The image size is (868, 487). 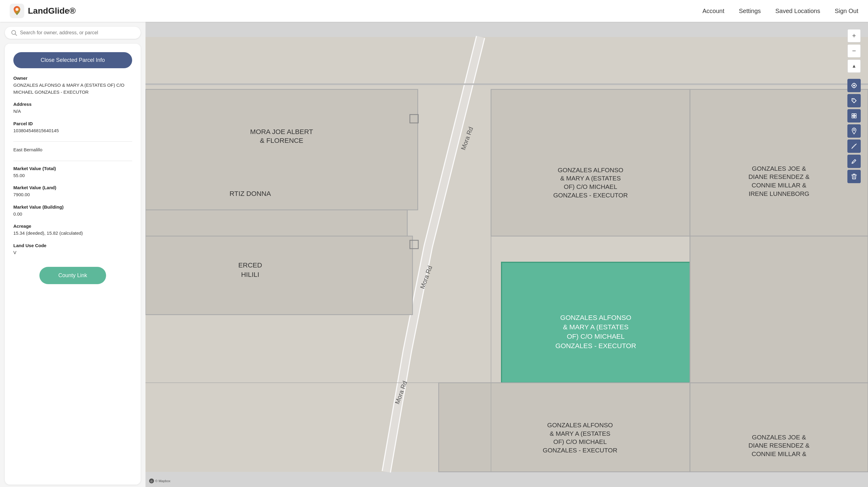 I want to click on search-bar, so click(x=73, y=33).